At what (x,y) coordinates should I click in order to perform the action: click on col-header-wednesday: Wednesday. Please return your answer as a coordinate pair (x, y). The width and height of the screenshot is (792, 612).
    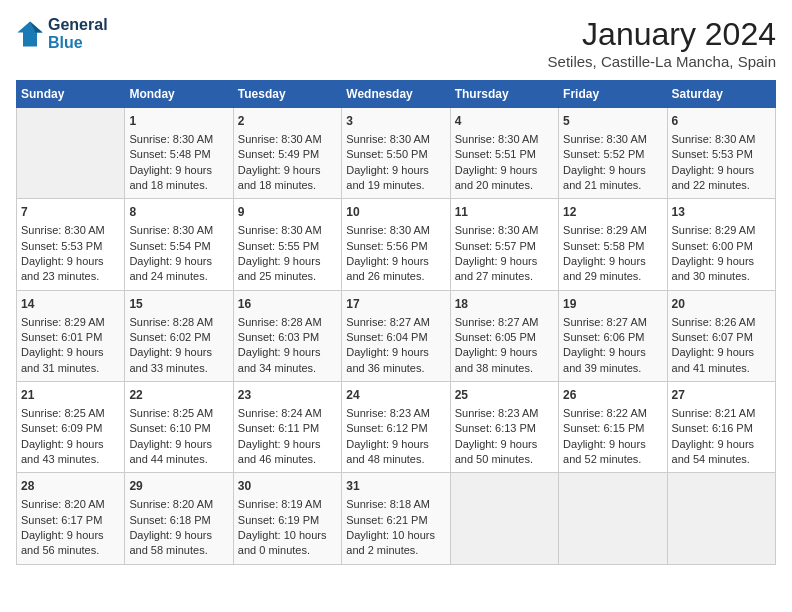
    Looking at the image, I should click on (396, 94).